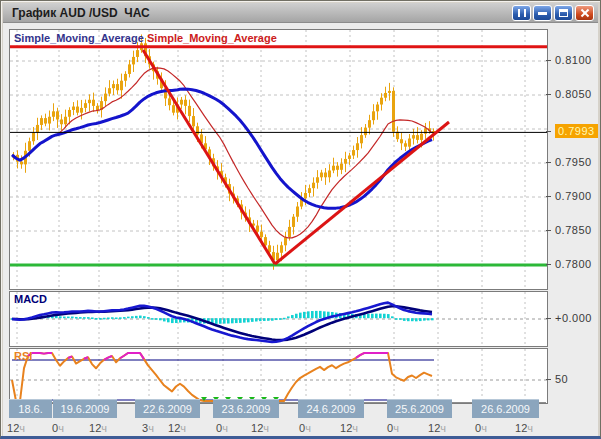 This screenshot has height=439, width=601. I want to click on price-tick-label: 0.7950, so click(574, 162).